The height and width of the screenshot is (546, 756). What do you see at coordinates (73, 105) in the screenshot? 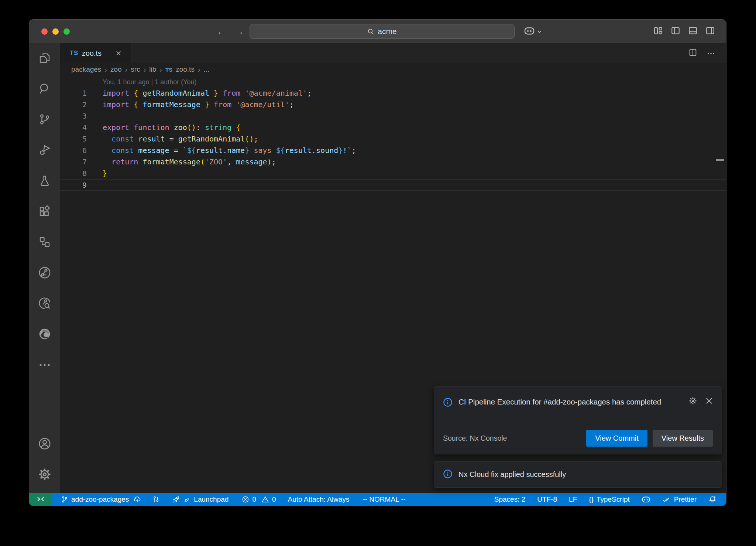
I see `line-number: 2` at bounding box center [73, 105].